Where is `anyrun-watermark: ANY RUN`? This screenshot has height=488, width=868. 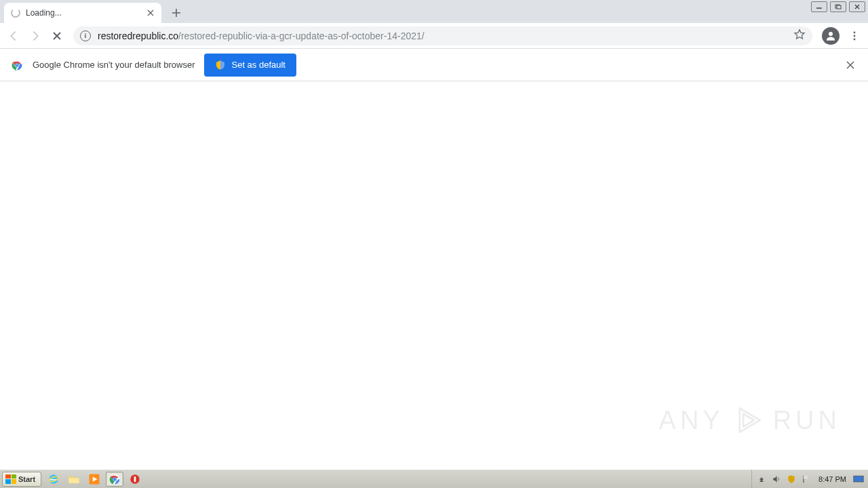 anyrun-watermark: ANY RUN is located at coordinates (750, 420).